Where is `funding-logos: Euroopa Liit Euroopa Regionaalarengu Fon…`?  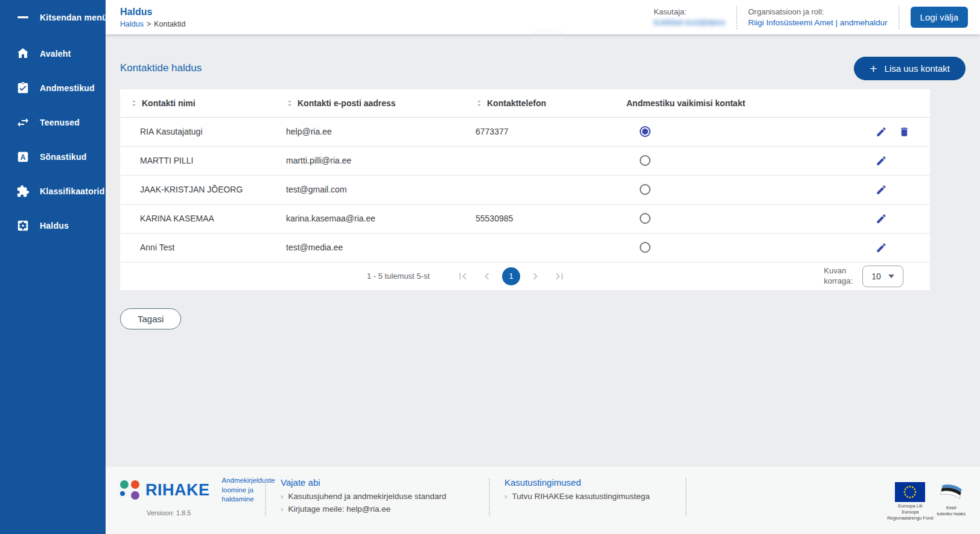
funding-logos: Euroopa Liit Euroopa Regionaalarengu Fon… is located at coordinates (926, 498).